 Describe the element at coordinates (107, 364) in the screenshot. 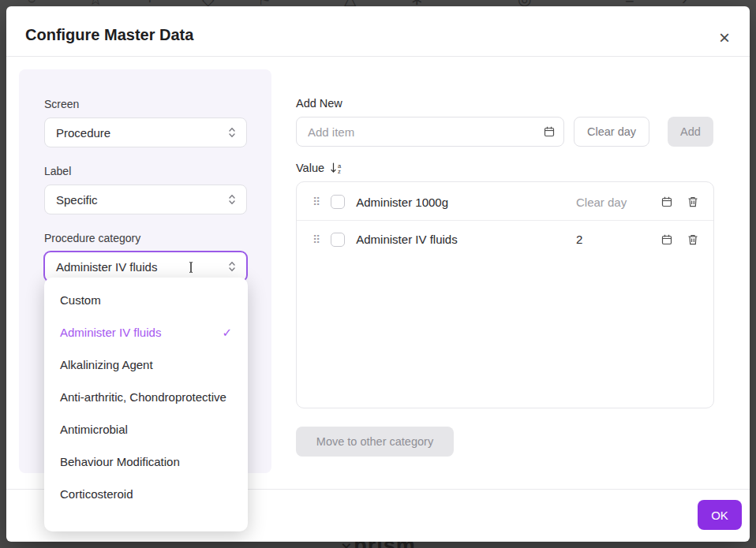

I see `option-label: Alkalinizing Agent` at that location.